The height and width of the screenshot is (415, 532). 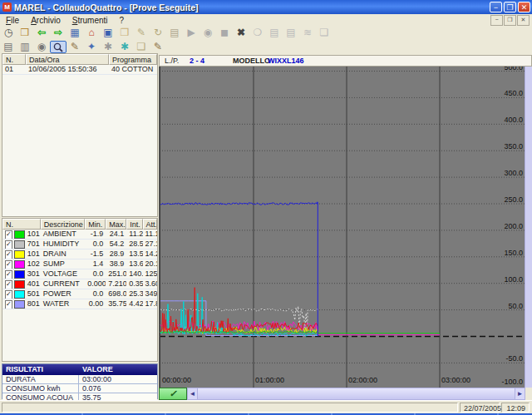 What do you see at coordinates (308, 33) in the screenshot?
I see `controller-icon: ≋` at bounding box center [308, 33].